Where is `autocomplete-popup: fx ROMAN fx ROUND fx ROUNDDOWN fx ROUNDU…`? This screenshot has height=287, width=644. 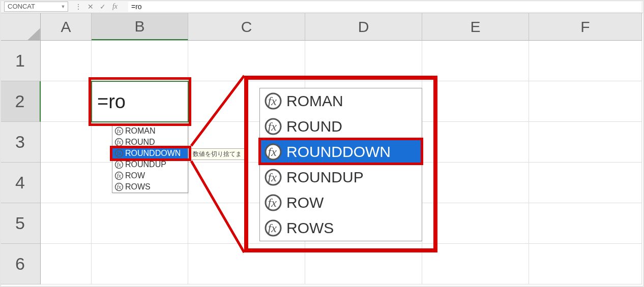 autocomplete-popup: fx ROMAN fx ROUND fx ROUNDDOWN fx ROUNDU… is located at coordinates (150, 159).